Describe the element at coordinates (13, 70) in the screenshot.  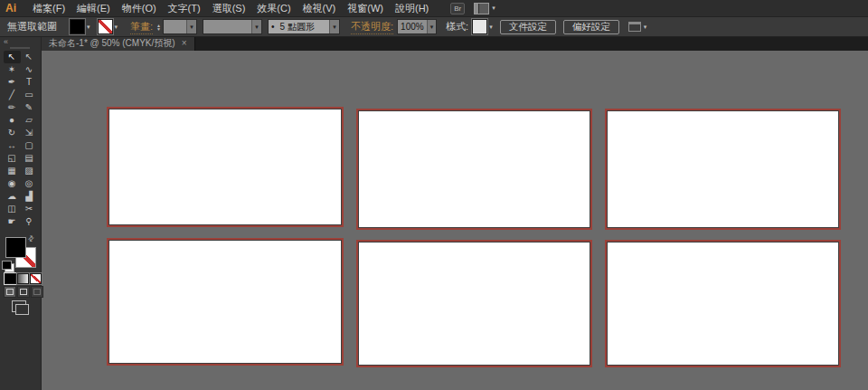
I see `magic-wand-tool: ✶` at that location.